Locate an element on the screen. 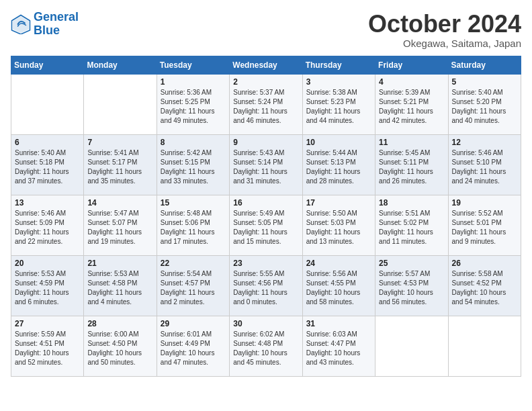 This screenshot has height=411, width=532. day-info: Sunrise: 6:01 AMSunset: 4:49 PMDaylight:… is located at coordinates (193, 349).